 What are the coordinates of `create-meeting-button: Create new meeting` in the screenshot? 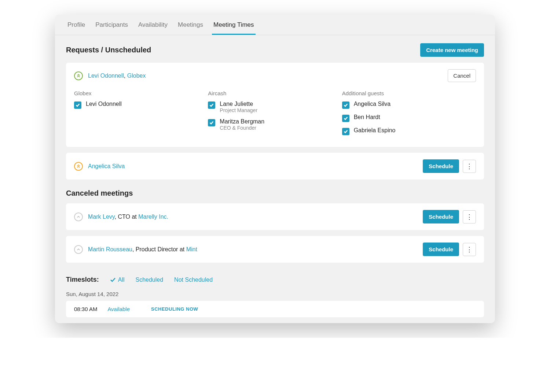 It's located at (452, 50).